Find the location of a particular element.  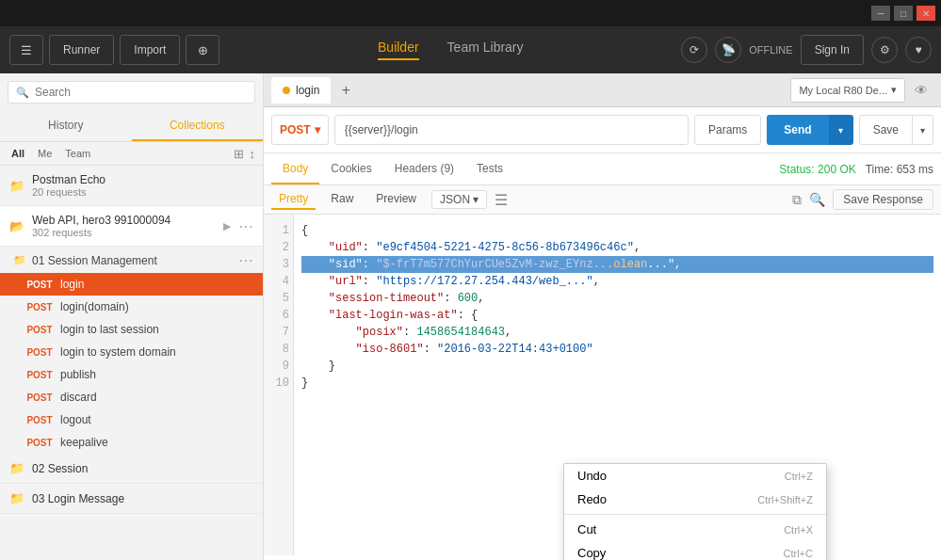

ctx-redo: Redo Ctrl+Shift+Z is located at coordinates (695, 499).